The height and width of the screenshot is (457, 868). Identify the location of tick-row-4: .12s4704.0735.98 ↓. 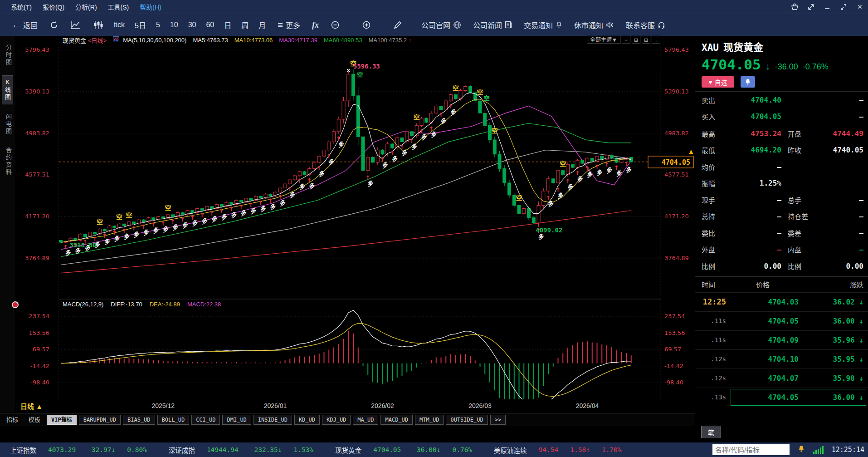
(782, 378).